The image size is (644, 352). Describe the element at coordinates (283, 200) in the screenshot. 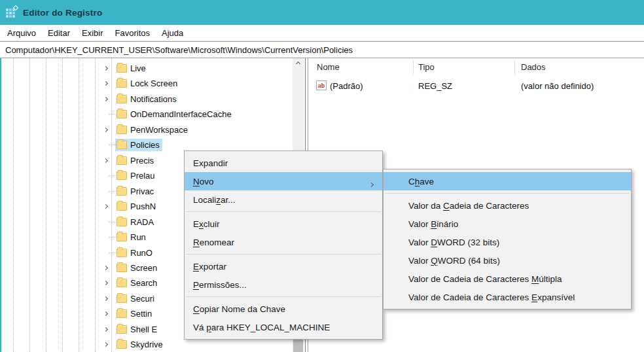

I see `menu-item-localizar: Localizar...` at that location.